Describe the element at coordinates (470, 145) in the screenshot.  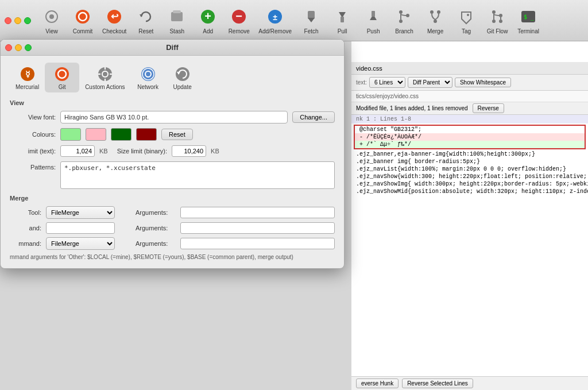
I see `diff-line: + /*` Δμ÷` ƒ‰*/` at that location.